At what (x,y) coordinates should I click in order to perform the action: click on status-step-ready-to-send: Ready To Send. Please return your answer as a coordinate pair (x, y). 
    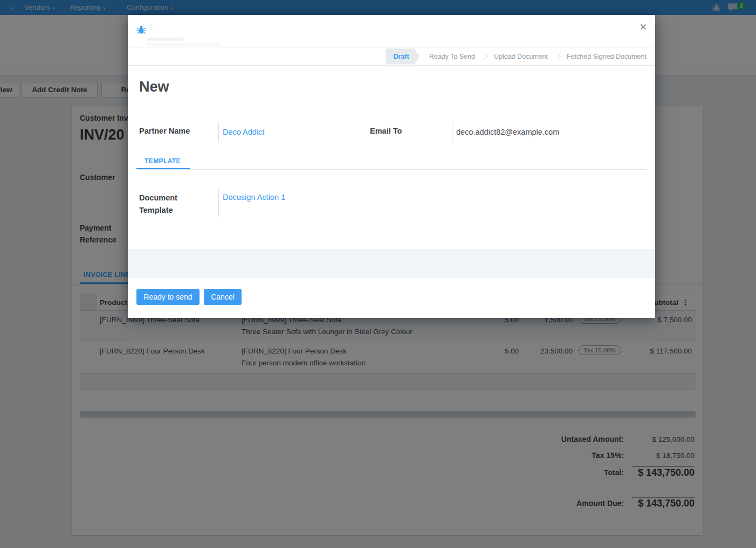
    Looking at the image, I should click on (452, 57).